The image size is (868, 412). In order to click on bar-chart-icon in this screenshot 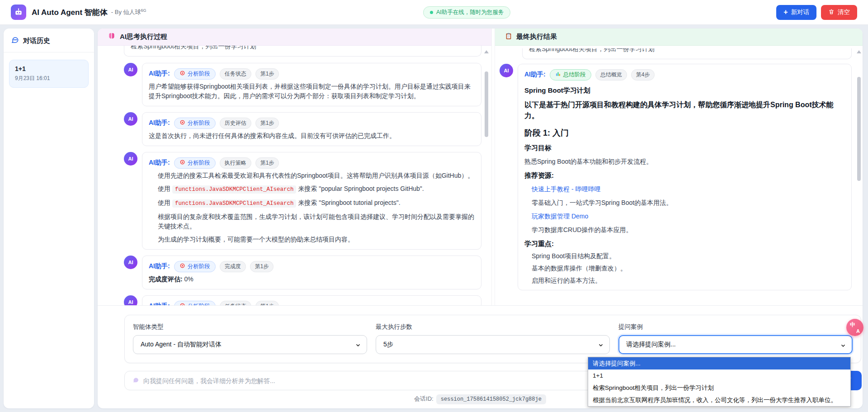, I will do `click(558, 75)`.